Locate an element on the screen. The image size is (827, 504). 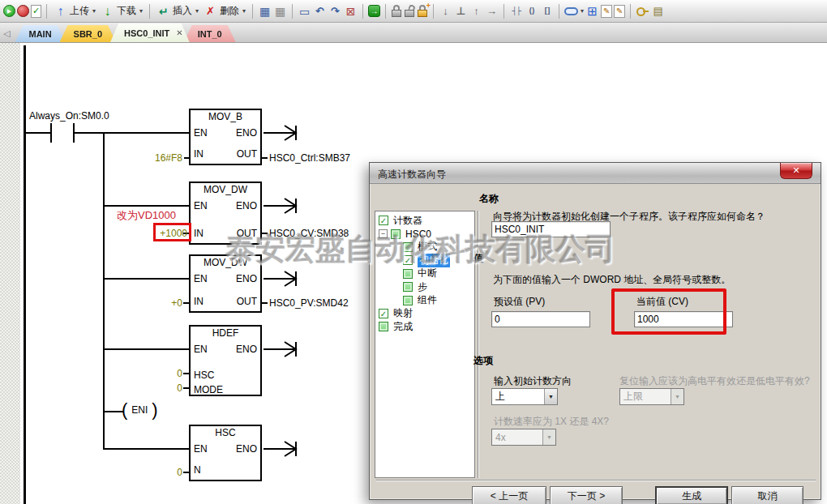
network-view-icon is located at coordinates (264, 11).